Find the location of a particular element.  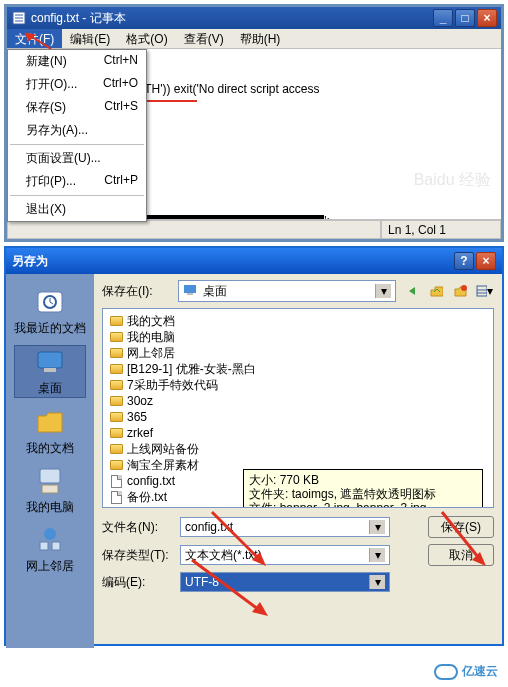

up-one-level-button is located at coordinates (436, 291).